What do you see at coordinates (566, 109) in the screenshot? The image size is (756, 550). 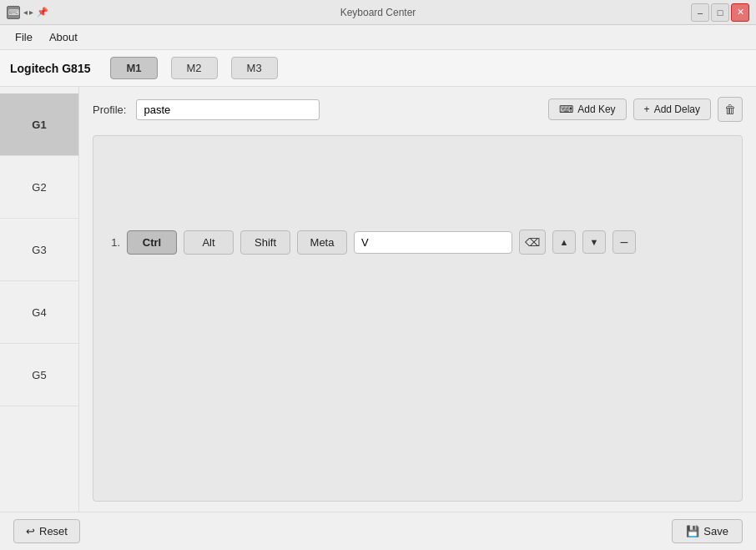 I see `keyboard-icon: ⌨` at bounding box center [566, 109].